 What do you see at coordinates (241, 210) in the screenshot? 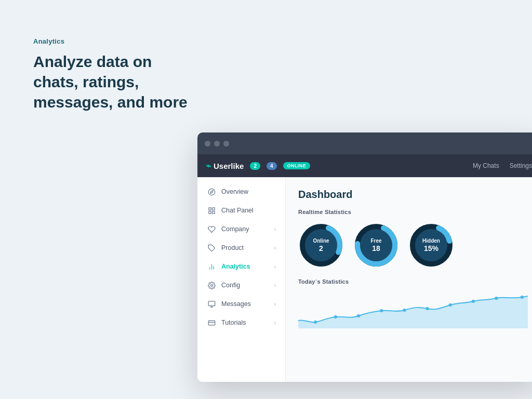
I see `sidebar-item-chat-panel: Chat Panel` at bounding box center [241, 210].